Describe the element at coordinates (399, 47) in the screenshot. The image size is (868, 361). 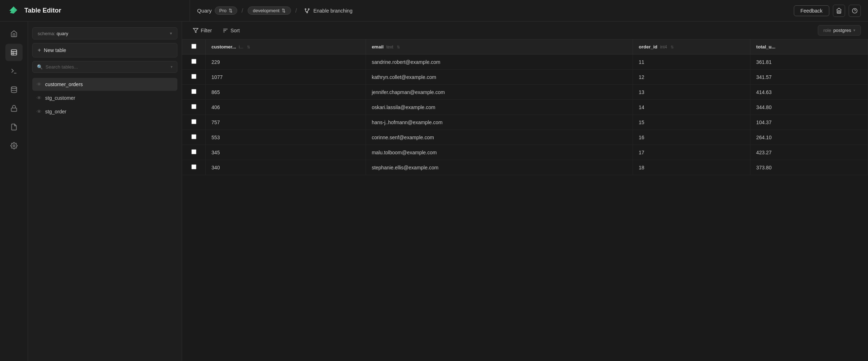
I see `sort-icon-email: ⇅` at that location.